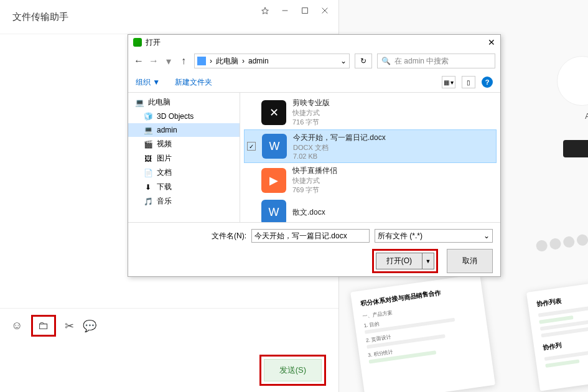  Describe the element at coordinates (164, 158) in the screenshot. I see `sidebar-item-label: 图片` at that location.